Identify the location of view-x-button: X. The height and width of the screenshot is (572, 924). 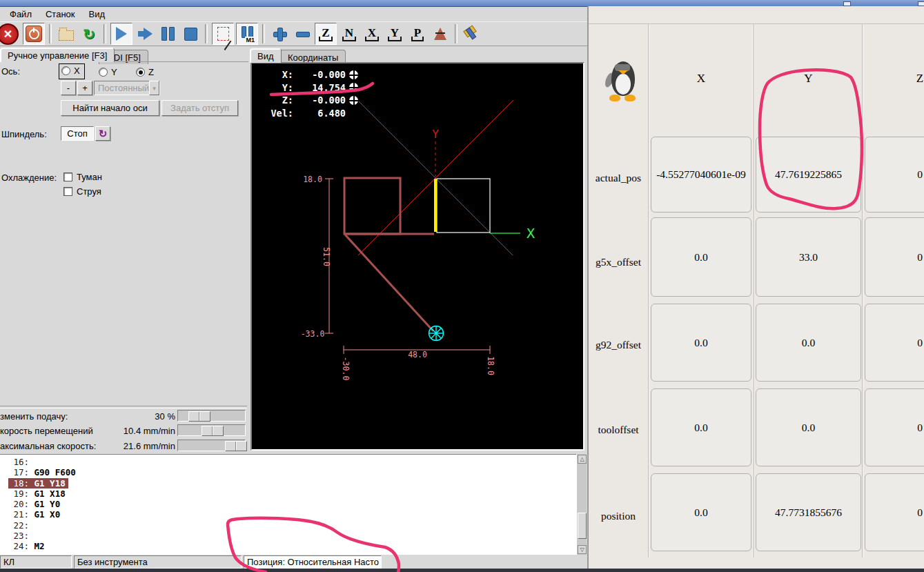
(372, 34).